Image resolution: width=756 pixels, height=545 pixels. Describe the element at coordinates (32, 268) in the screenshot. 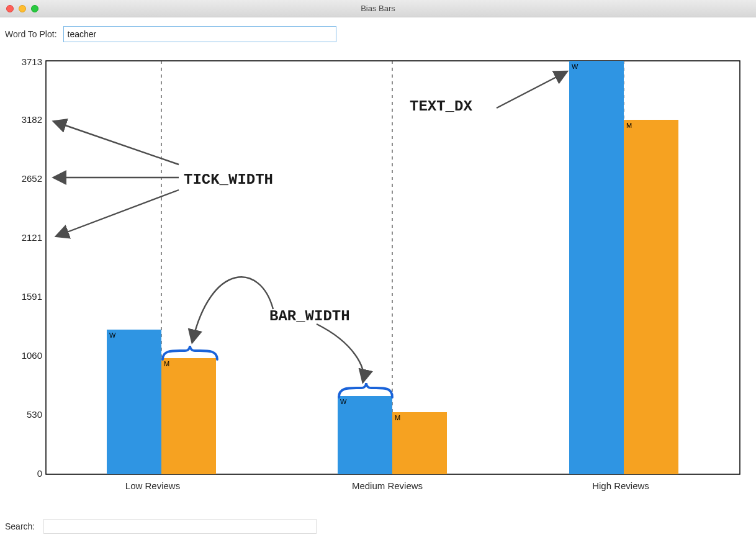

I see `y-axis: 0 530 1060 1591 2121 2652 3182 3713` at that location.